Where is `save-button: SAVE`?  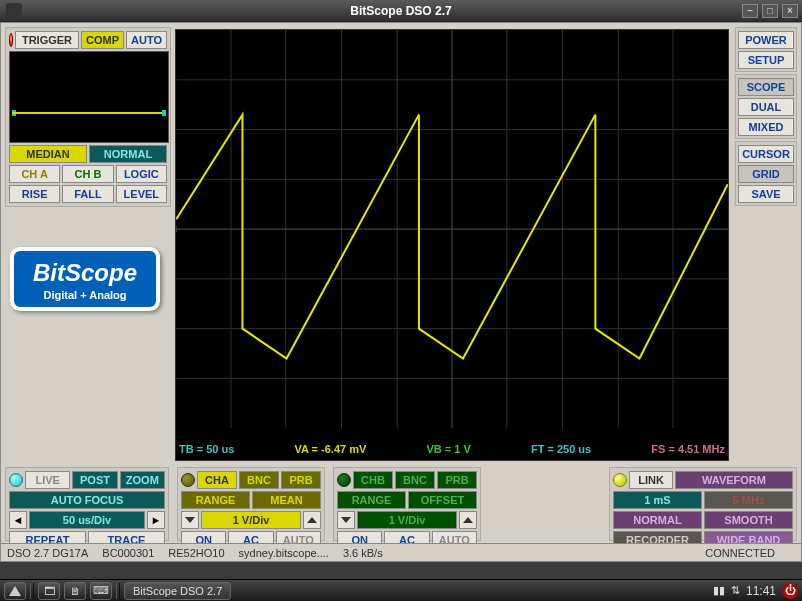 save-button: SAVE is located at coordinates (766, 194).